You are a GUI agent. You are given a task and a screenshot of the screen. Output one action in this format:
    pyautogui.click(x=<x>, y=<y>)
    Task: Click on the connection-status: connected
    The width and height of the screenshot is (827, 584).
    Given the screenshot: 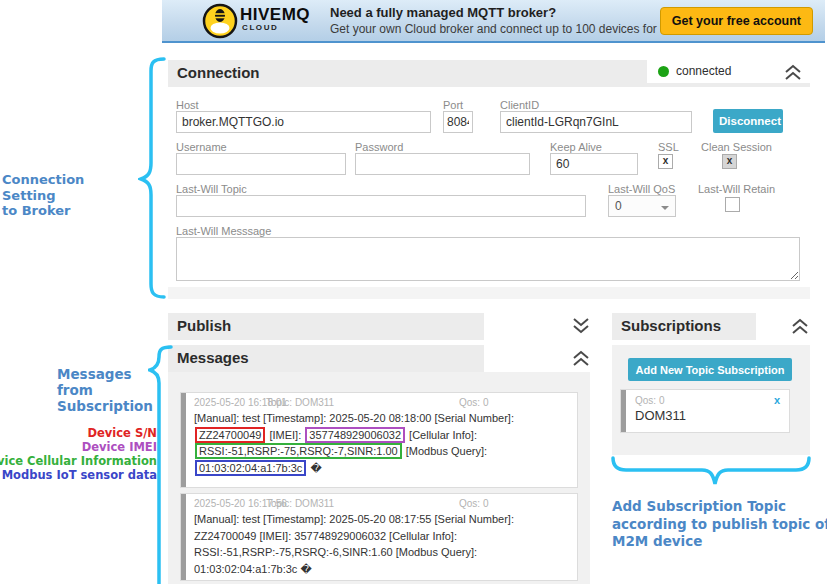 What is the action you would take?
    pyautogui.click(x=728, y=72)
    